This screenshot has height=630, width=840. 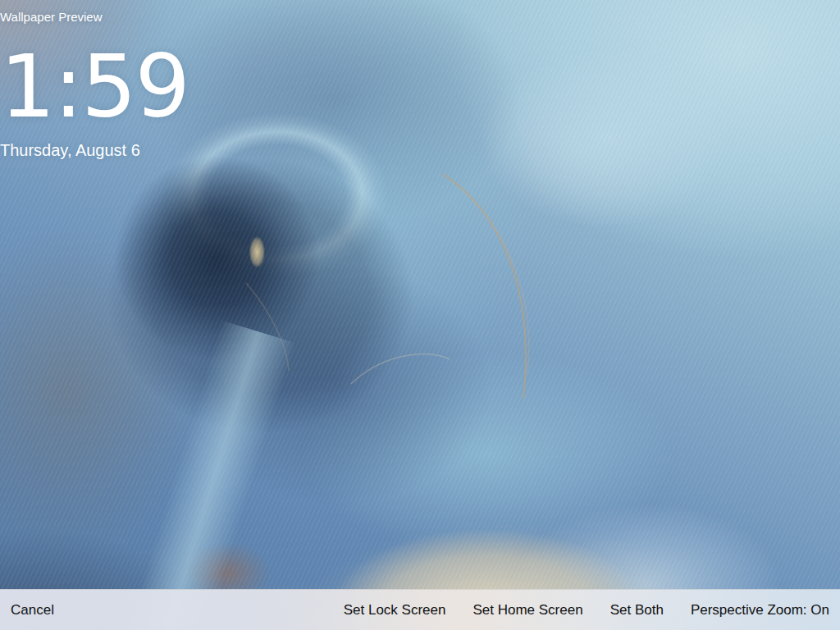 I want to click on lock-screen-time: 1:59, so click(x=420, y=87).